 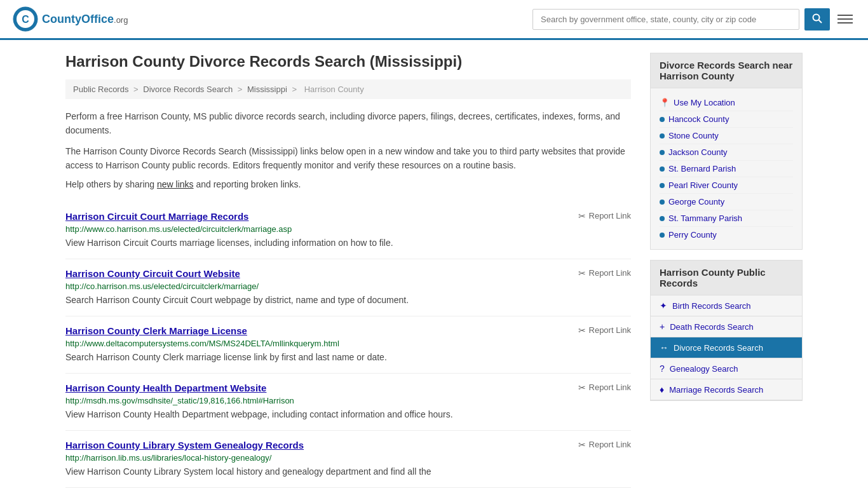 I want to click on record-header: Harrison Circuit Court Marriage Records …, so click(x=348, y=216).